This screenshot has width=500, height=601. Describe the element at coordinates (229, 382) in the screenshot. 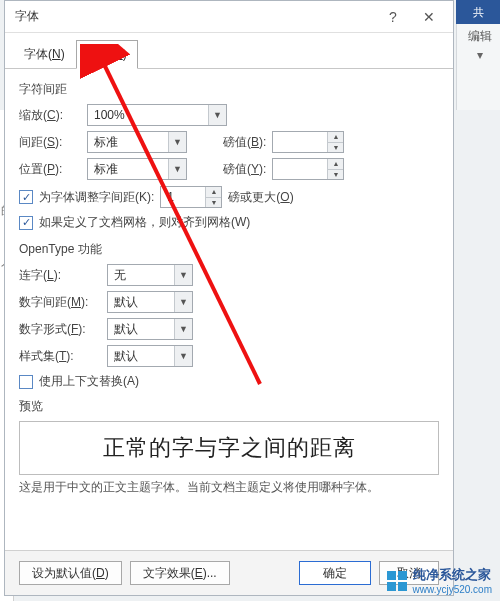

I see `contextual-row: ✓ 使用上下文替换(A)` at that location.